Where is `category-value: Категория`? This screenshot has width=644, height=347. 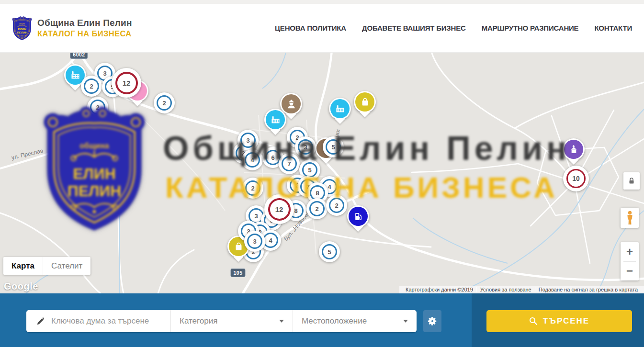 category-value: Категория is located at coordinates (198, 321).